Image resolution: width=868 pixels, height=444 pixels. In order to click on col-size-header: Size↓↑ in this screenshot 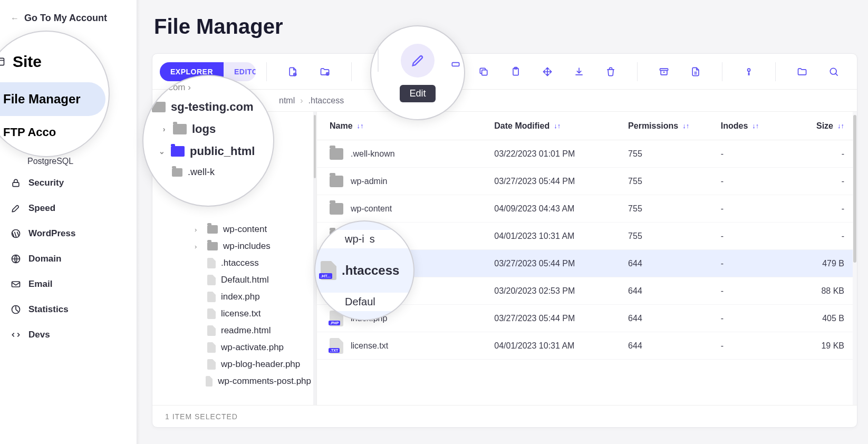, I will do `click(818, 126)`.